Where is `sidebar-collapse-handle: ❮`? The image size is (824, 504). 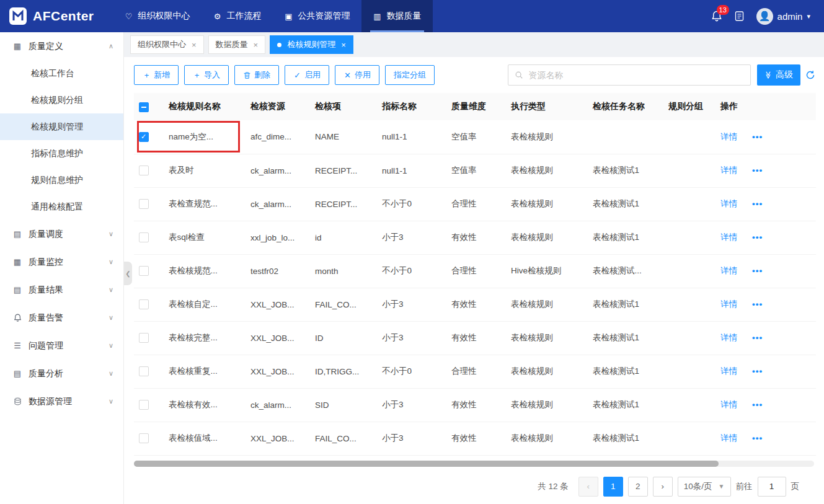
sidebar-collapse-handle: ❮ is located at coordinates (128, 273).